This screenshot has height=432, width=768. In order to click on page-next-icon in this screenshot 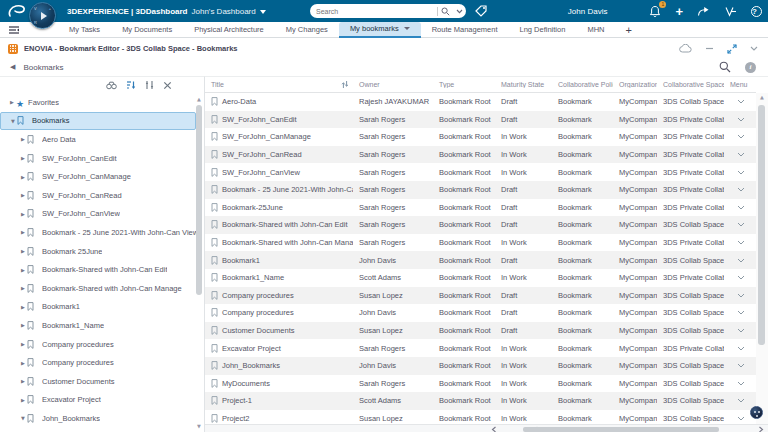, I will do `click(761, 428)`.